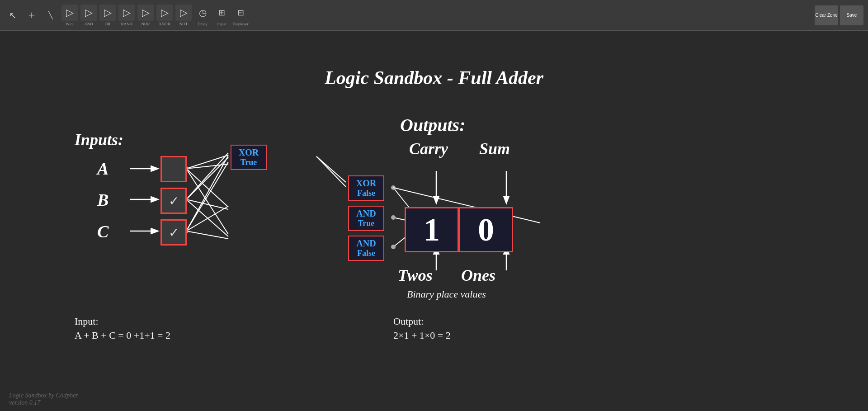 The width and height of the screenshot is (868, 411). What do you see at coordinates (826, 15) in the screenshot?
I see `clear-zone-button: Clear Zone` at bounding box center [826, 15].